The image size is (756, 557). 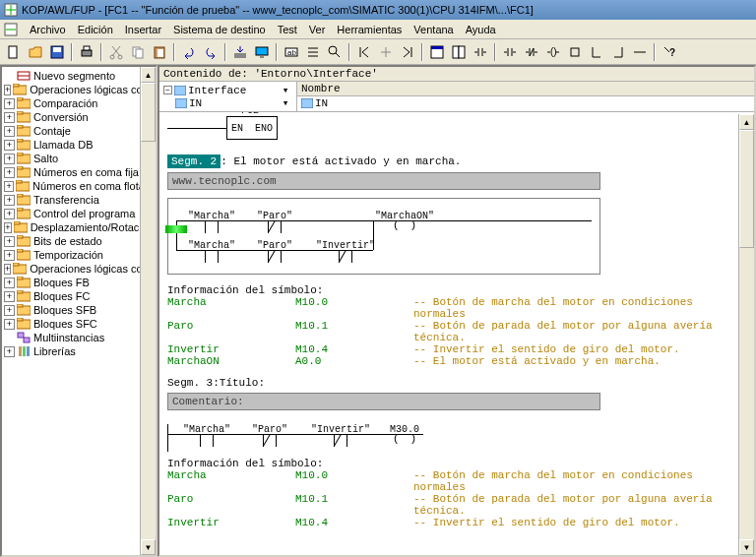 What do you see at coordinates (79, 338) in the screenshot?
I see `tree-item: Multiinstancias` at bounding box center [79, 338].